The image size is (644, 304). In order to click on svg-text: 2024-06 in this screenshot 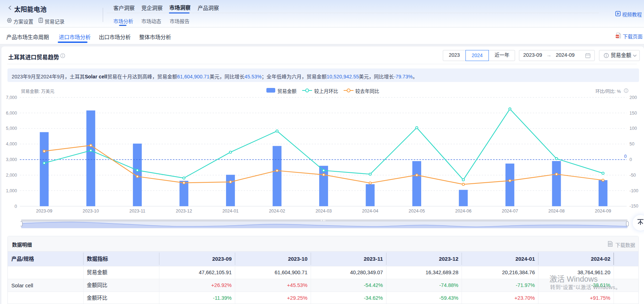, I will do `click(463, 211)`.